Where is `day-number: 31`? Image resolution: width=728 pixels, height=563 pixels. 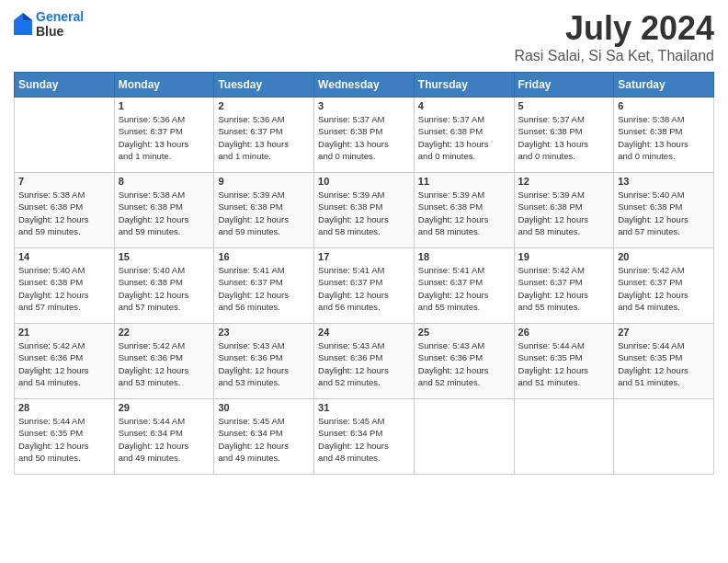
day-number: 31 is located at coordinates (364, 408).